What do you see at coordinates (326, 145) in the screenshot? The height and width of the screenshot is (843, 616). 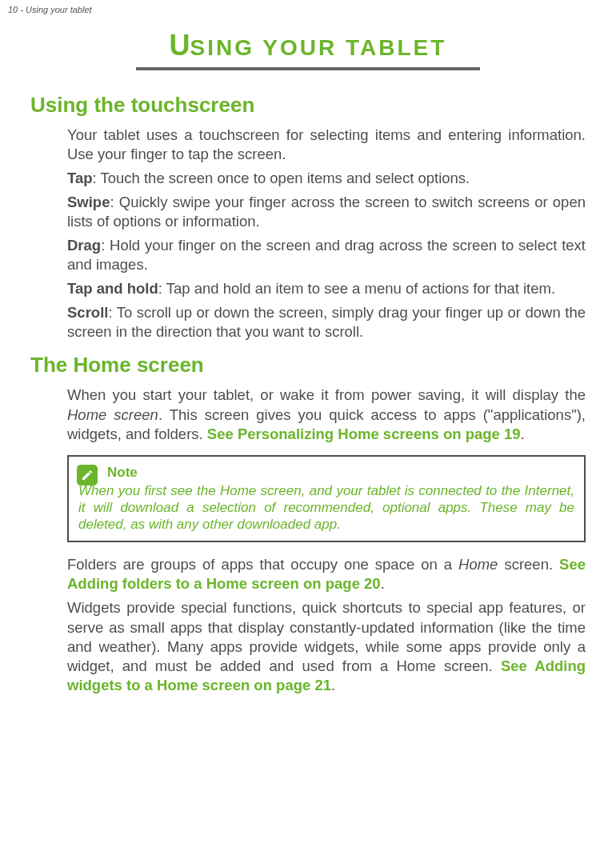 I see `intro-paragraph: Your tablet uses a touchscreen for selec…` at bounding box center [326, 145].